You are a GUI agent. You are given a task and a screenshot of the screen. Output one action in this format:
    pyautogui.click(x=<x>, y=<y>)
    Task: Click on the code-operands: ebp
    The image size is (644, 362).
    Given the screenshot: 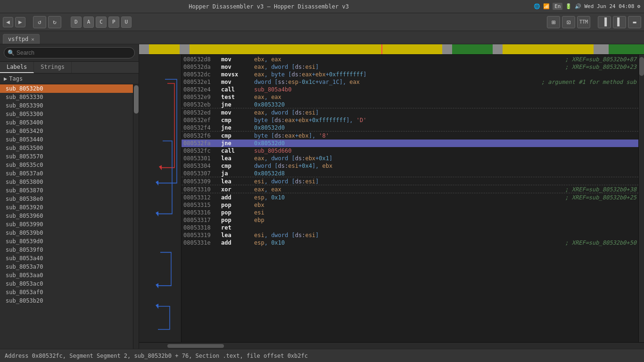 What is the action you would take?
    pyautogui.click(x=445, y=220)
    